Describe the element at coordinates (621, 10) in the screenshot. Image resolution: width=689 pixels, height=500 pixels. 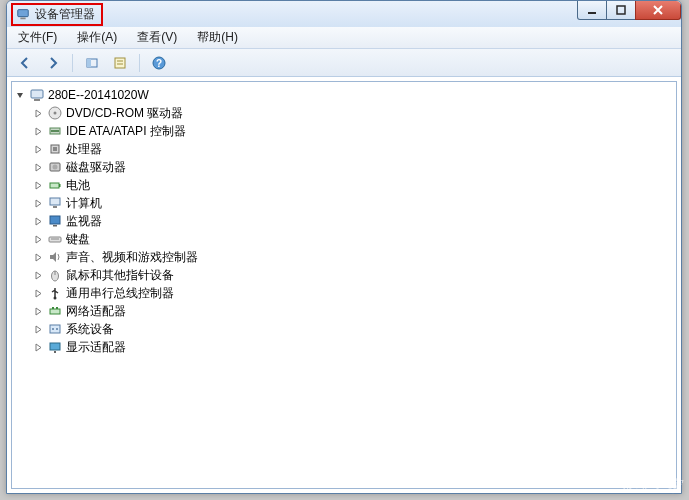
I see `maximize-button` at that location.